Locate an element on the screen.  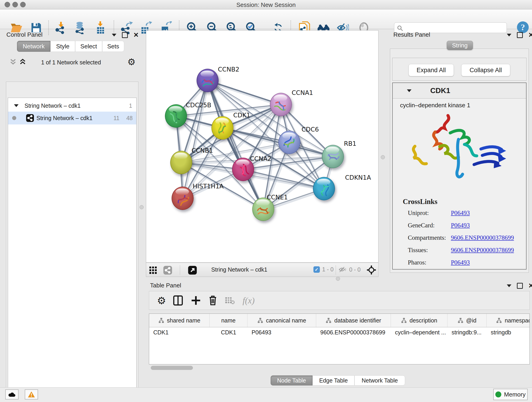
tab-network-table: Network Table is located at coordinates (380, 380).